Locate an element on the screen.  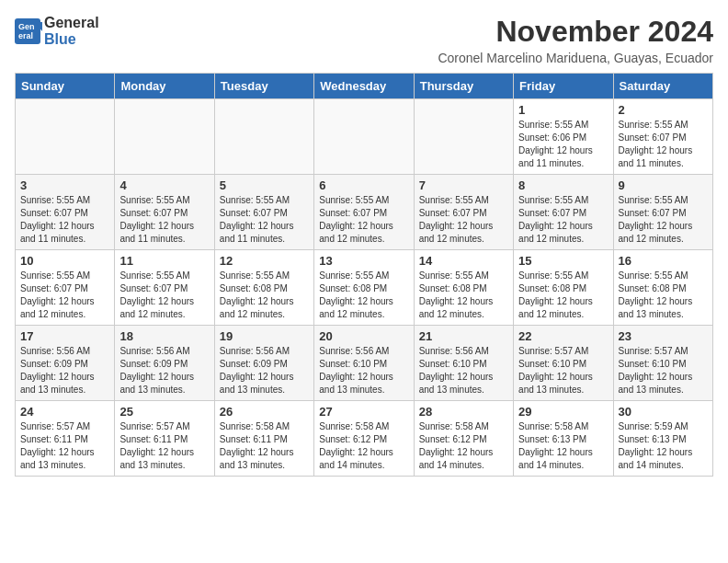
svg-text: eral is located at coordinates (26, 36).